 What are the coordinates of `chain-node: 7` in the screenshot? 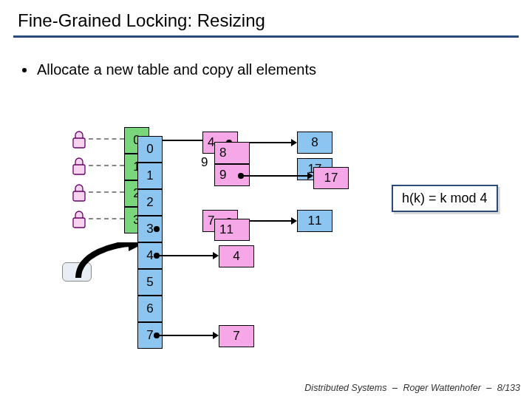 It's located at (236, 336).